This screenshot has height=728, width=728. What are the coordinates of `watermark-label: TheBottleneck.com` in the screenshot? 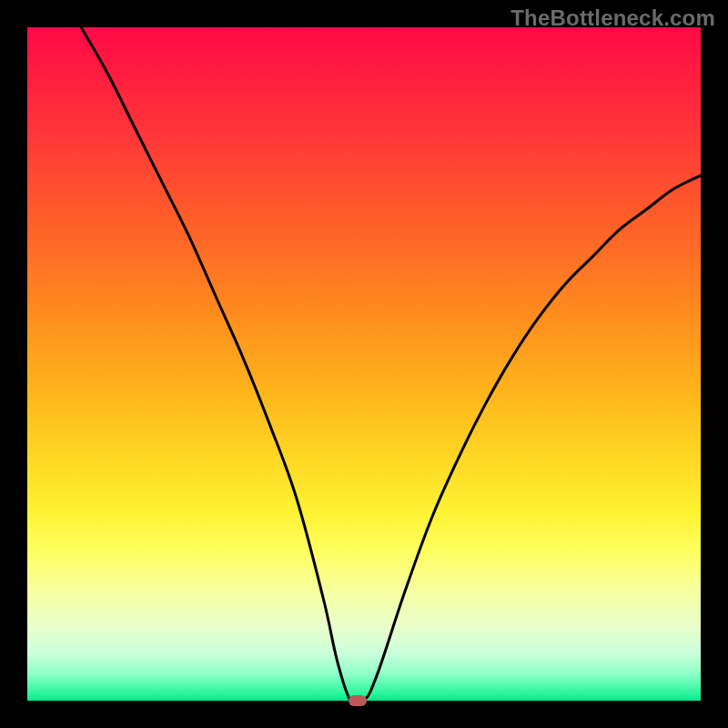 It's located at (613, 18).